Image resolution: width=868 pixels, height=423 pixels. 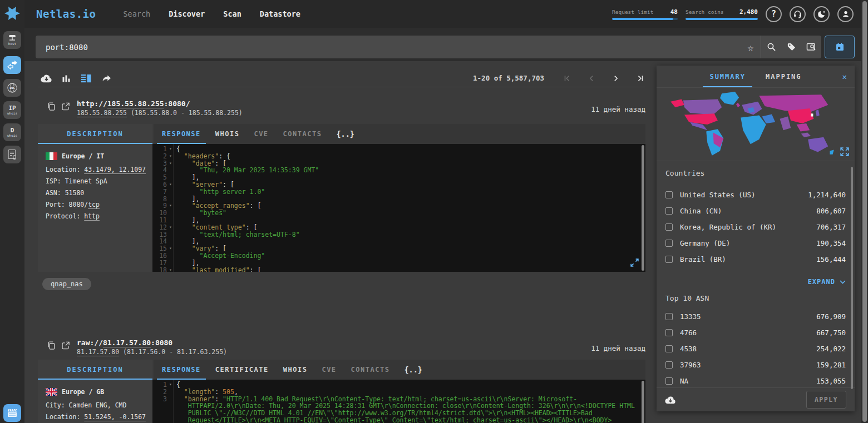 I want to click on last-page-button, so click(x=640, y=78).